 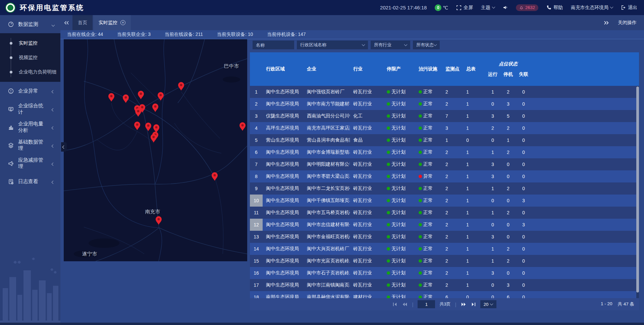 What do you see at coordinates (629, 8) in the screenshot?
I see `logout-button: 退出` at bounding box center [629, 8].